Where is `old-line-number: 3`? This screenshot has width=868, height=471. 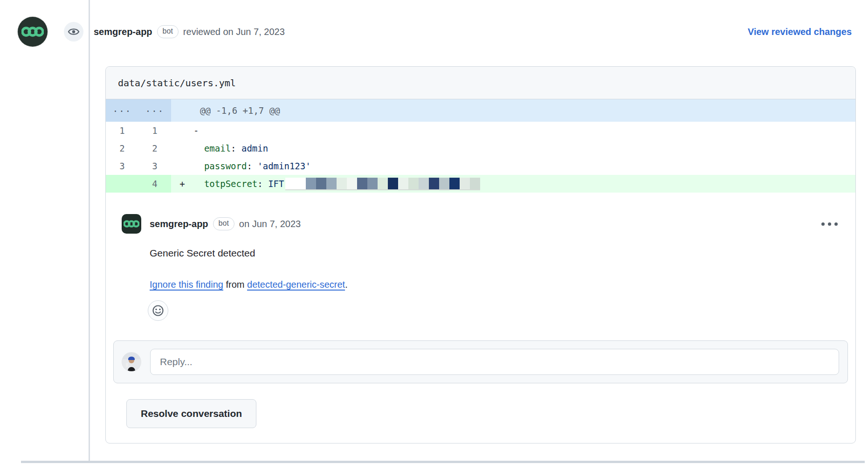 old-line-number: 3 is located at coordinates (122, 166).